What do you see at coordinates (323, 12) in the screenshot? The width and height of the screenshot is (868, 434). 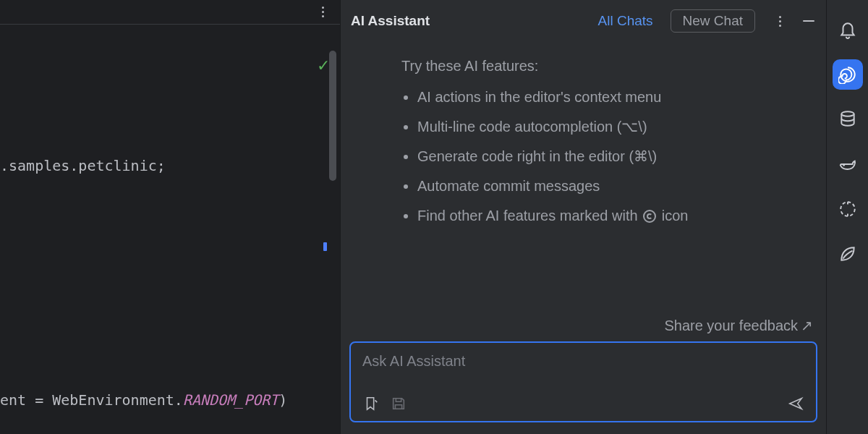 I see `editor-more-menu` at bounding box center [323, 12].